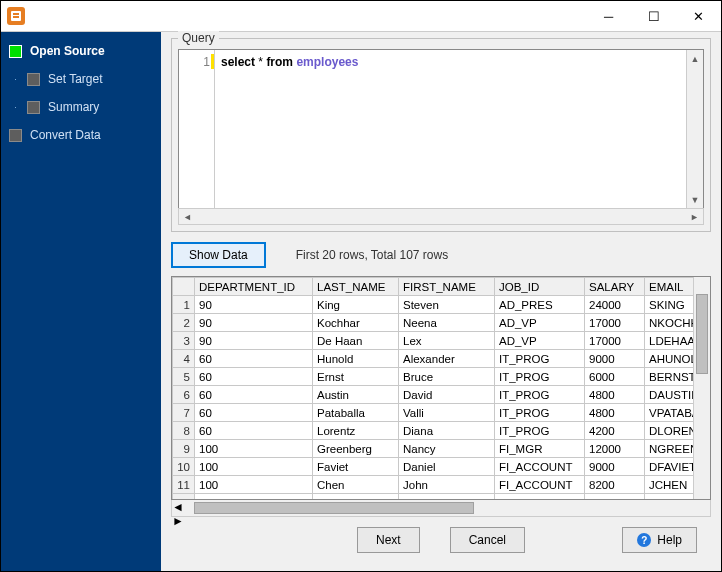 The image size is (722, 572). Describe the element at coordinates (615, 497) in the screenshot. I see `table-cell: 7700` at that location.